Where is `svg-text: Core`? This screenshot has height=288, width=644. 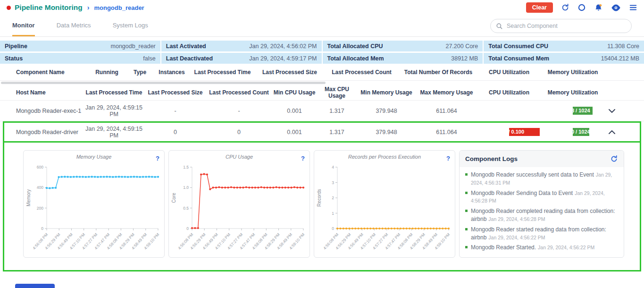
svg-text: Core is located at coordinates (174, 198).